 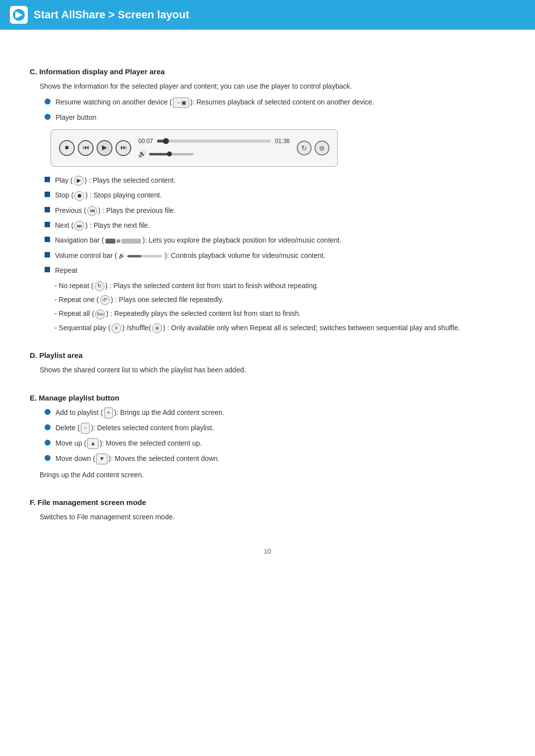 I want to click on player-controls: ■ ⏮ ▶ ⏭, so click(x=95, y=148).